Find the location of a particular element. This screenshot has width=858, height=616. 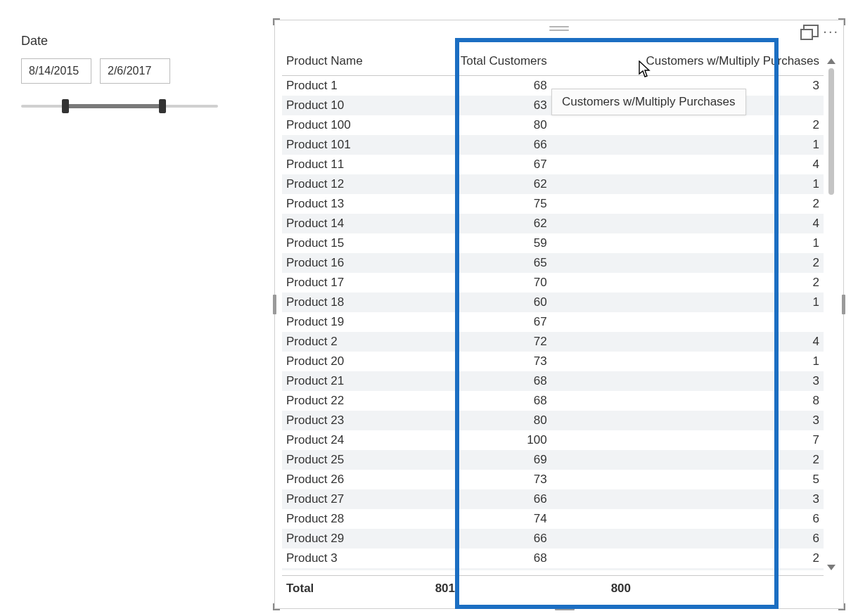

cell-product-name: Product 25 is located at coordinates (346, 460).